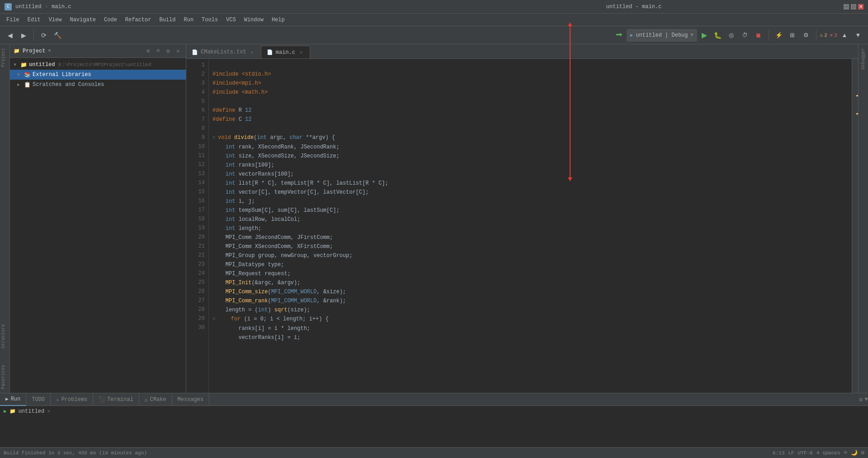  What do you see at coordinates (778, 453) in the screenshot?
I see `cursor-position: 6:13` at bounding box center [778, 453].